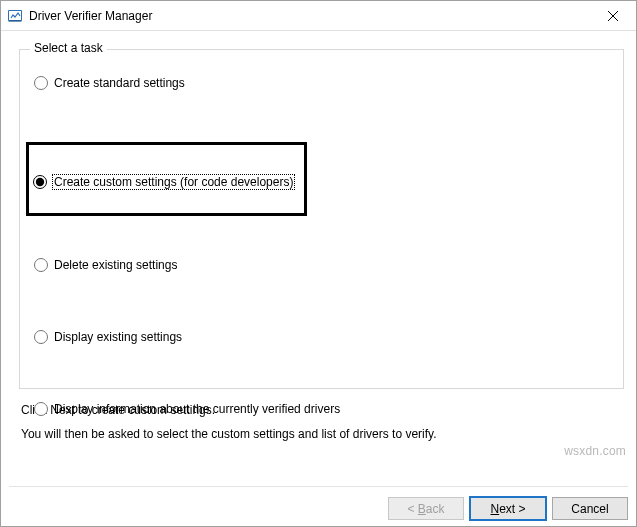  I want to click on next-mnemonic: N, so click(494, 509).